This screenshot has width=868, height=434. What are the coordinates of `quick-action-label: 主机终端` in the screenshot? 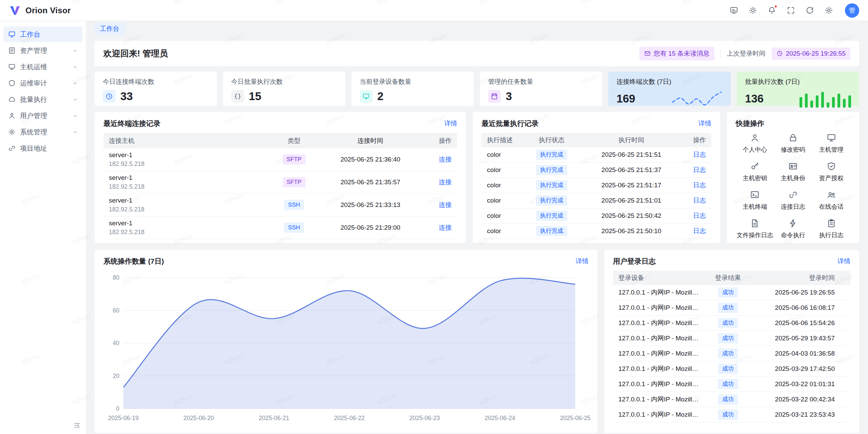 It's located at (755, 207).